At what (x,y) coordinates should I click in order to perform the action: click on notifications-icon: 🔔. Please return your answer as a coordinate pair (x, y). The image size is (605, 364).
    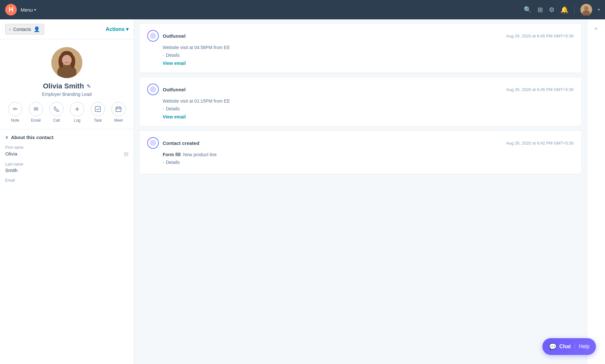
    Looking at the image, I should click on (564, 10).